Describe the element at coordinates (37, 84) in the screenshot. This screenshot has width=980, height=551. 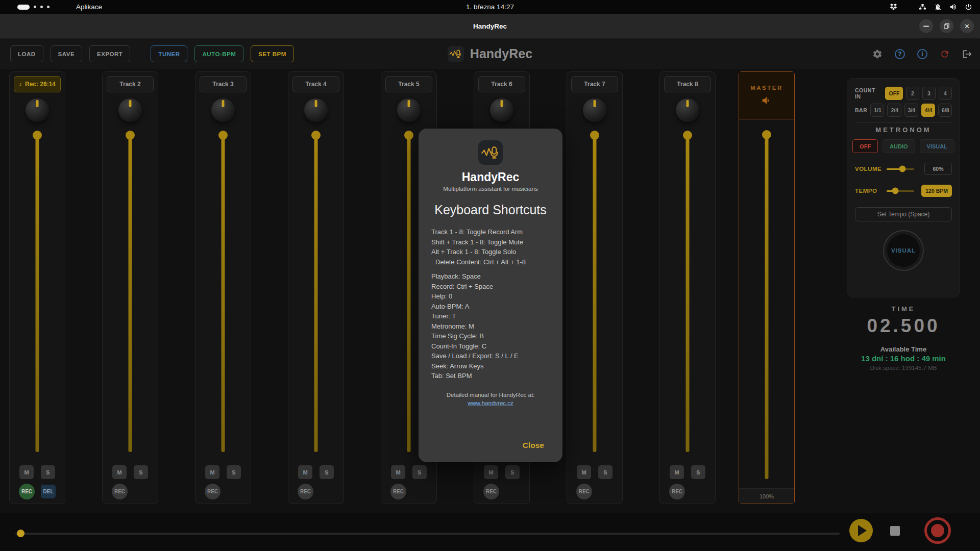
I see `track-1-header: ♪ Rec: 26:14` at that location.